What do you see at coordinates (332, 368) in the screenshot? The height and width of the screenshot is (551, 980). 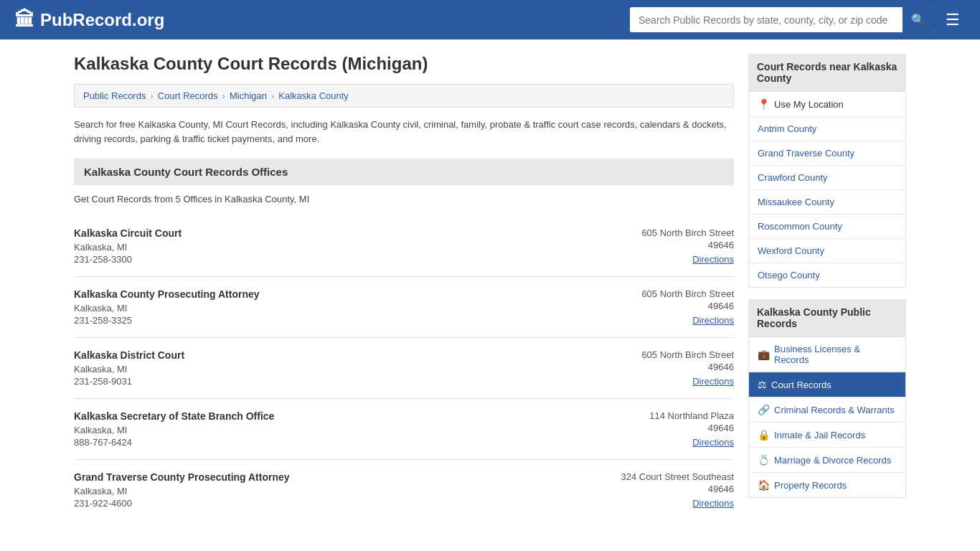 I see `office-info: Kalkaska District Court Kalkaska, MI 231…` at bounding box center [332, 368].